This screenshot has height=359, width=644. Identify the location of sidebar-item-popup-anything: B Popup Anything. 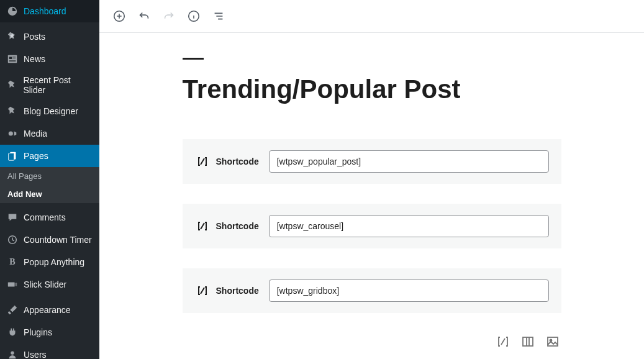
(50, 262).